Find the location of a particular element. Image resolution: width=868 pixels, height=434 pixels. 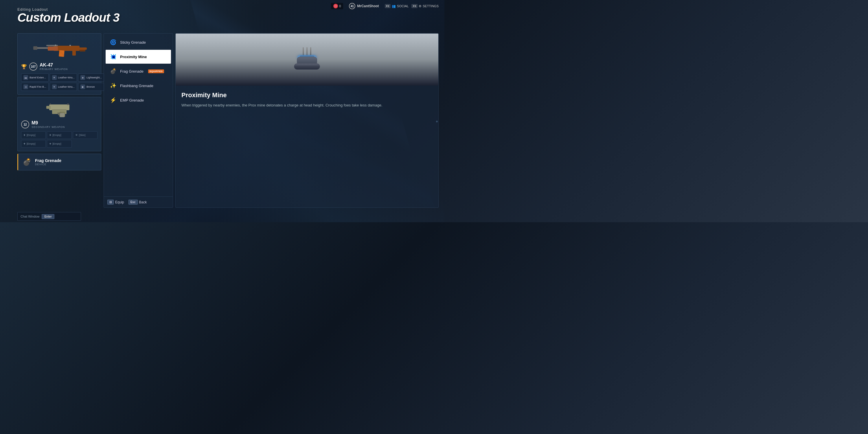

credits-display: ⬡ 0 is located at coordinates (337, 6).